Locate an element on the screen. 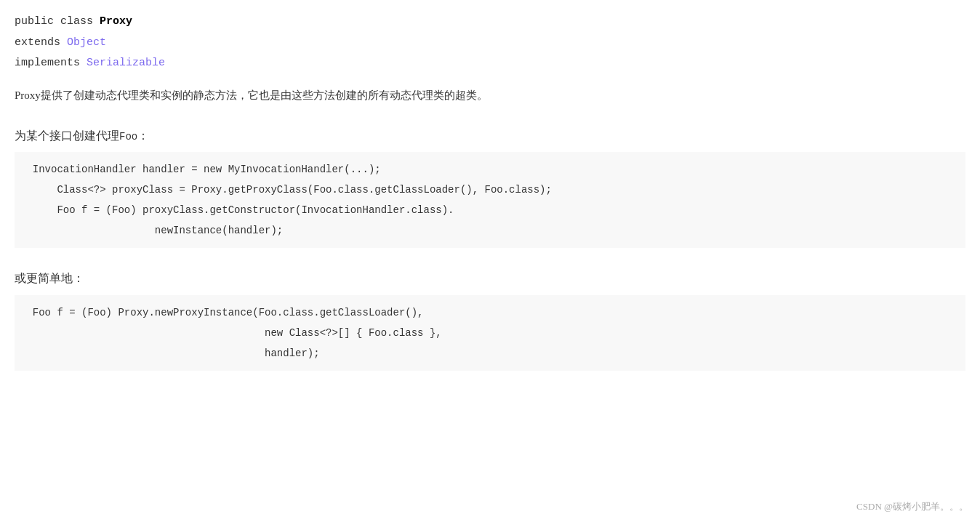 The image size is (980, 522). code2-line3: handler); is located at coordinates (490, 353).